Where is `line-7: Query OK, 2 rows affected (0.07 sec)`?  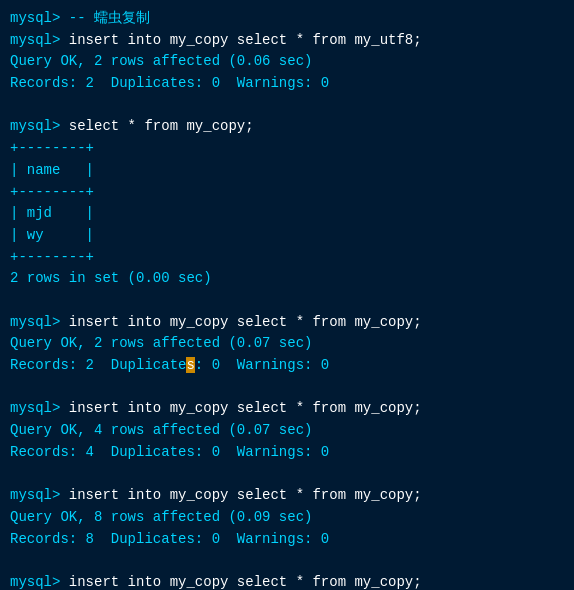 line-7: Query OK, 2 rows affected (0.07 sec) is located at coordinates (287, 344).